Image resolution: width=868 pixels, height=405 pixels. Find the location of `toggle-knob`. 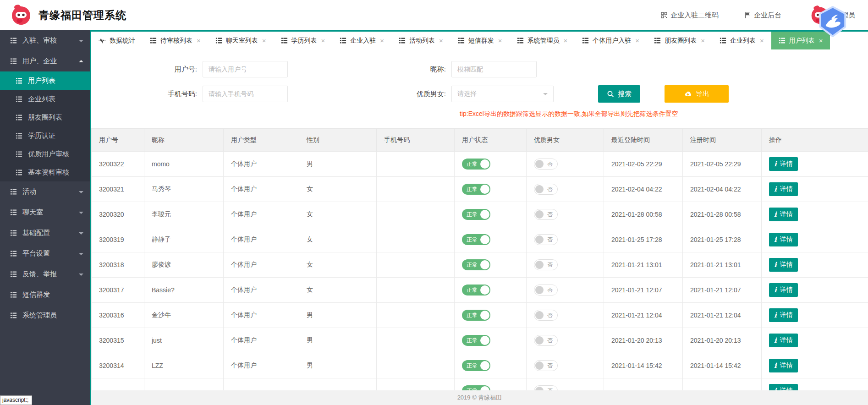

toggle-knob is located at coordinates (539, 240).